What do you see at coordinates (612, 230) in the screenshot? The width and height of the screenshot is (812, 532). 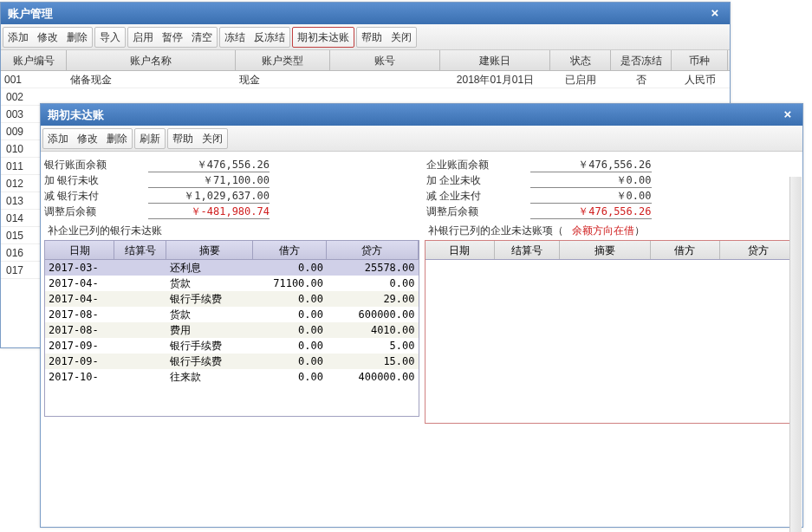 I see `right-caption: 补银行已列的企业未达账项（余额方向在借）` at bounding box center [612, 230].